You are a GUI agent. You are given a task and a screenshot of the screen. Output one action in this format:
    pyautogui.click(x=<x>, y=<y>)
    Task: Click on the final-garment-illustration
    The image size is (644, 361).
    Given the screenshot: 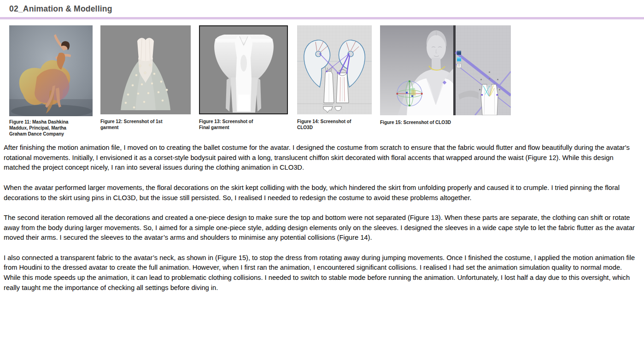 What is the action you would take?
    pyautogui.click(x=243, y=70)
    